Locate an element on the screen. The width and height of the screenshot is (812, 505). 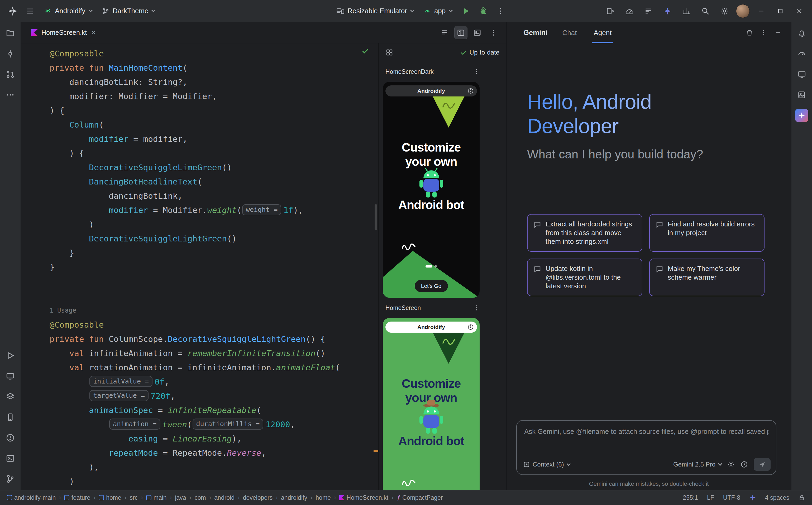
history-icon is located at coordinates (744, 464).